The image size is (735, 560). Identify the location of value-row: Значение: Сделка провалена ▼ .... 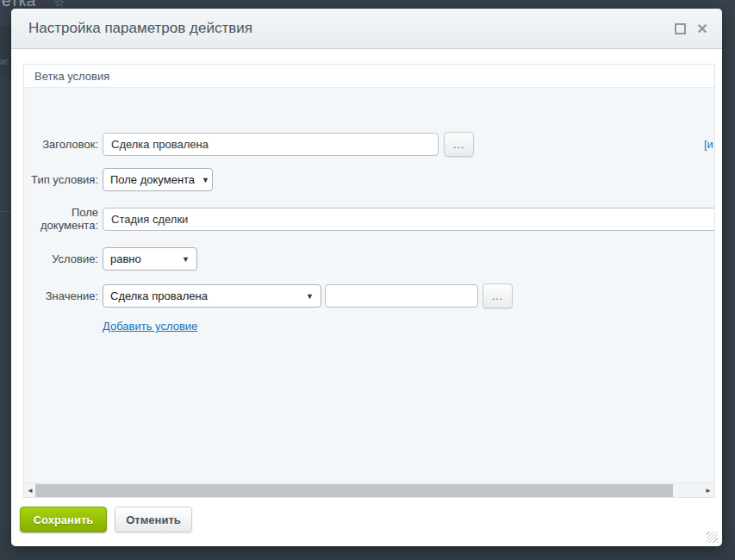
(369, 296).